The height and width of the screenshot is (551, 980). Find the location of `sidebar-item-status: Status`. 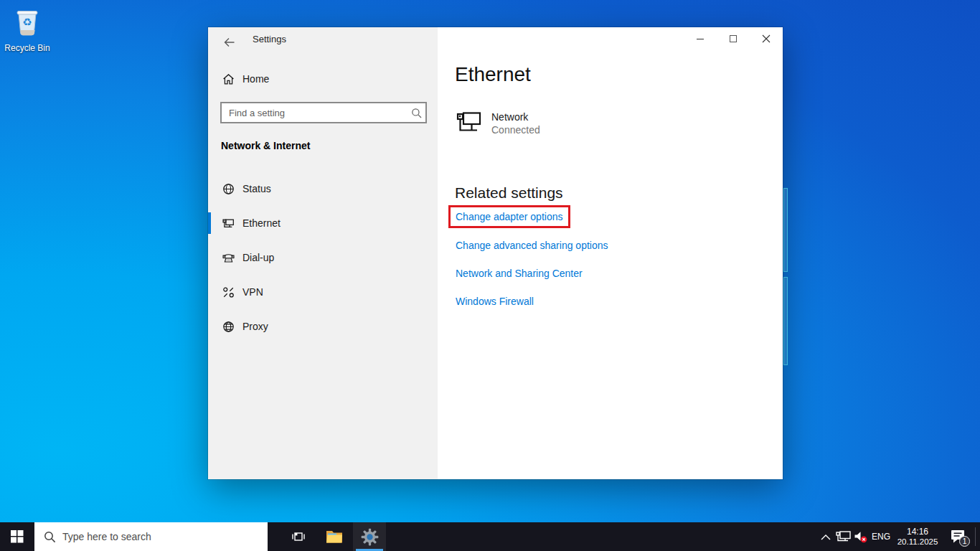

sidebar-item-status: Status is located at coordinates (323, 189).